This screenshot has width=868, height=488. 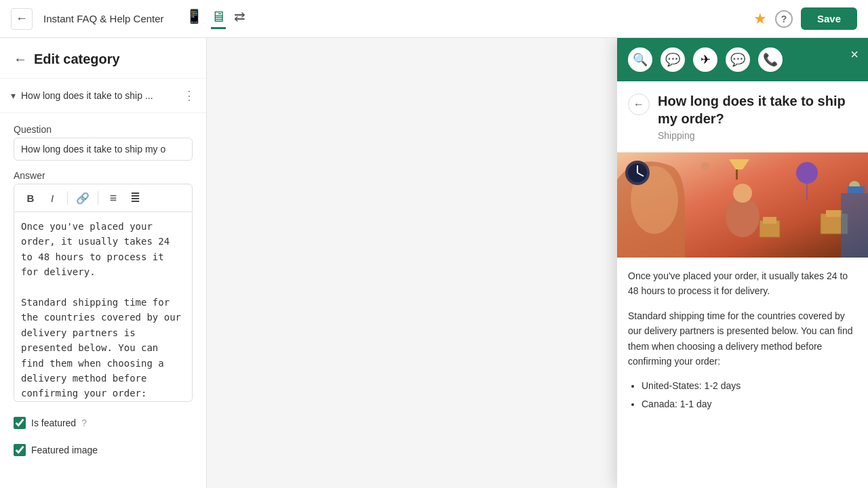 I want to click on search-popup-icon: 🔍, so click(x=640, y=60).